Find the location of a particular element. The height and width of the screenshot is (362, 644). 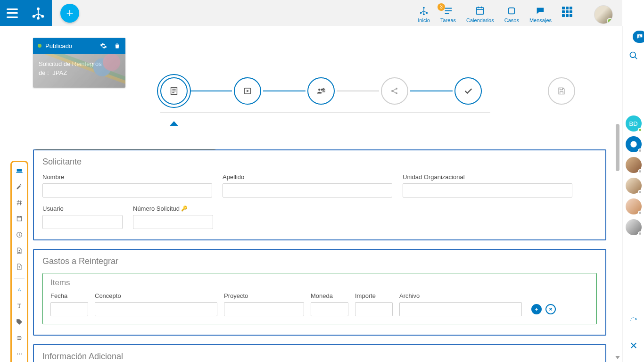

field-label: Archivo is located at coordinates (461, 296).